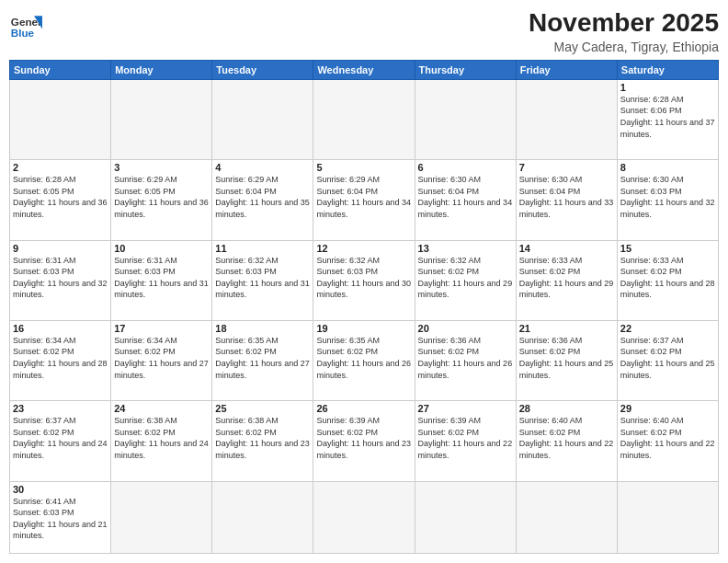 This screenshot has width=728, height=563. Describe the element at coordinates (61, 328) in the screenshot. I see `day-number: 16` at that location.